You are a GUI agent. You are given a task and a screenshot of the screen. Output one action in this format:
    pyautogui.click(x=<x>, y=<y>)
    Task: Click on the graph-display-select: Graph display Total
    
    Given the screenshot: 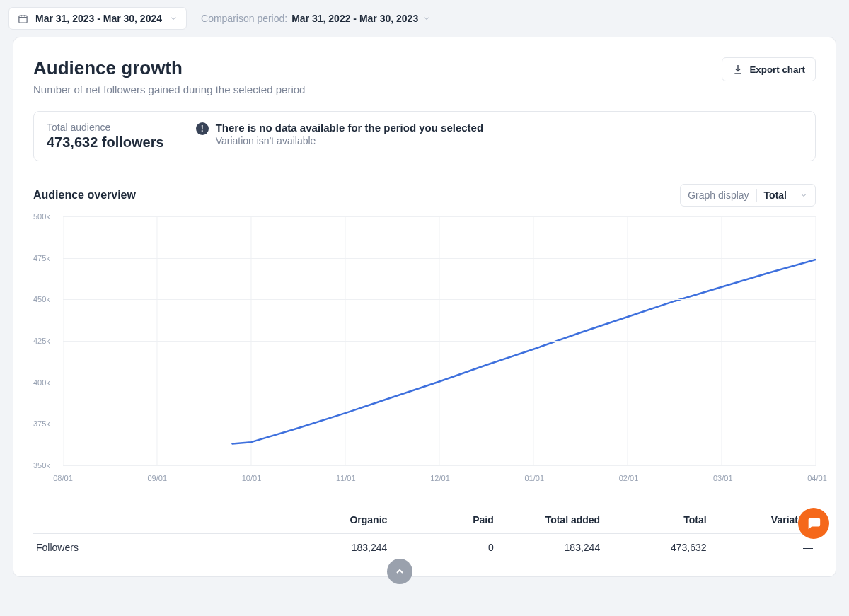 What is the action you would take?
    pyautogui.click(x=748, y=195)
    